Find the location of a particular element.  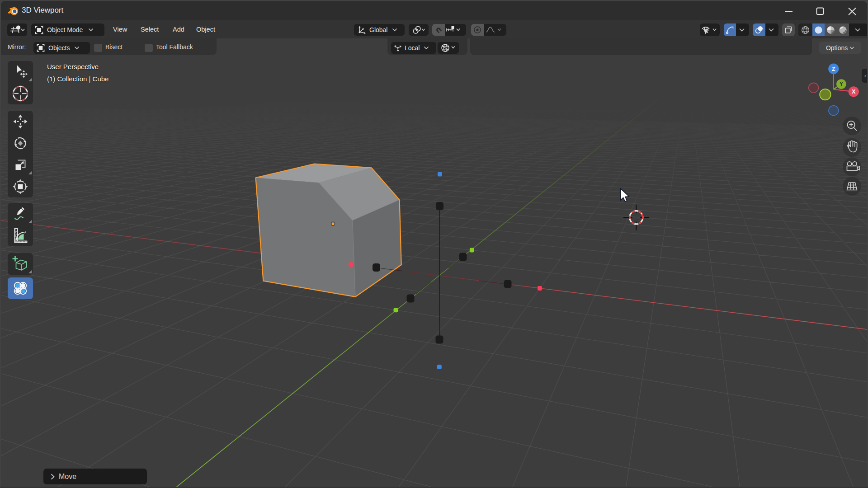

svg-text: Y is located at coordinates (841, 84).